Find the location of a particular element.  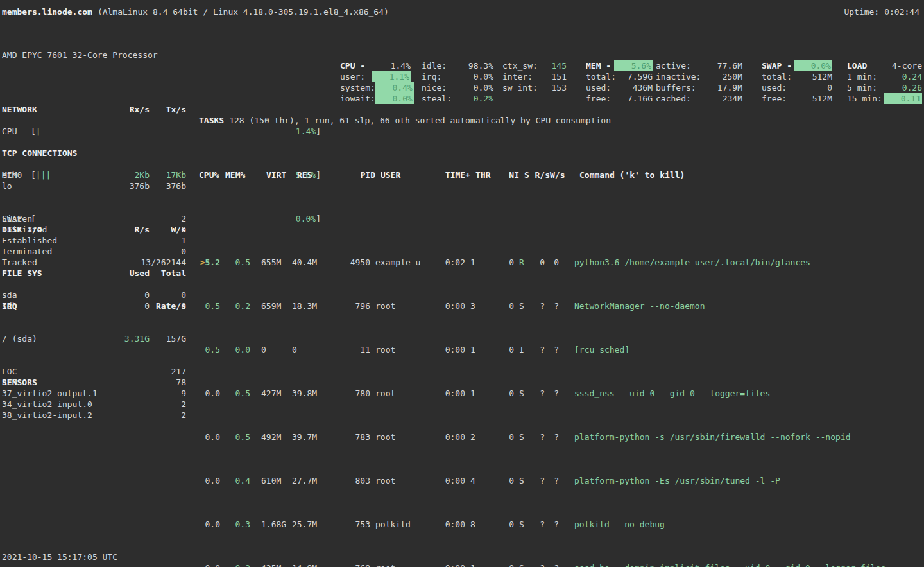

stat-label: ctx_sw: is located at coordinates (520, 65).